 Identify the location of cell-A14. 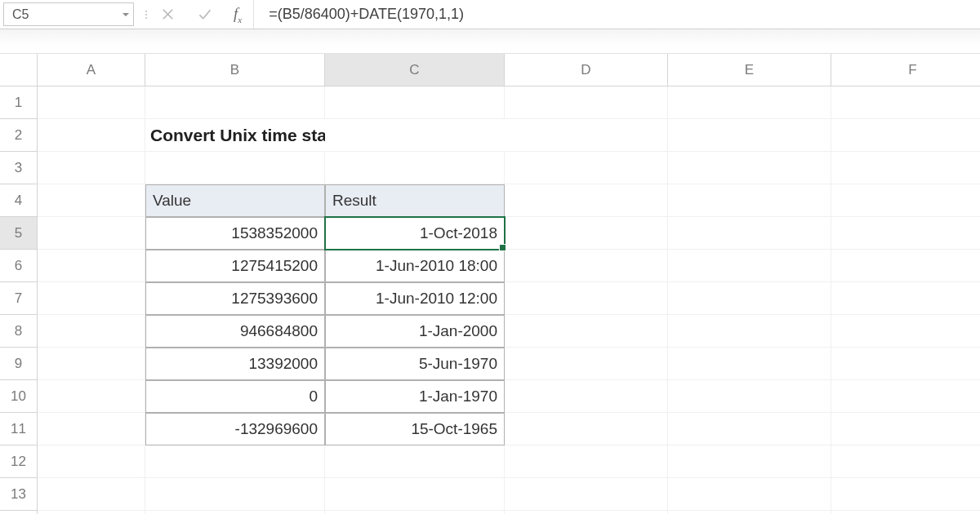
(91, 512).